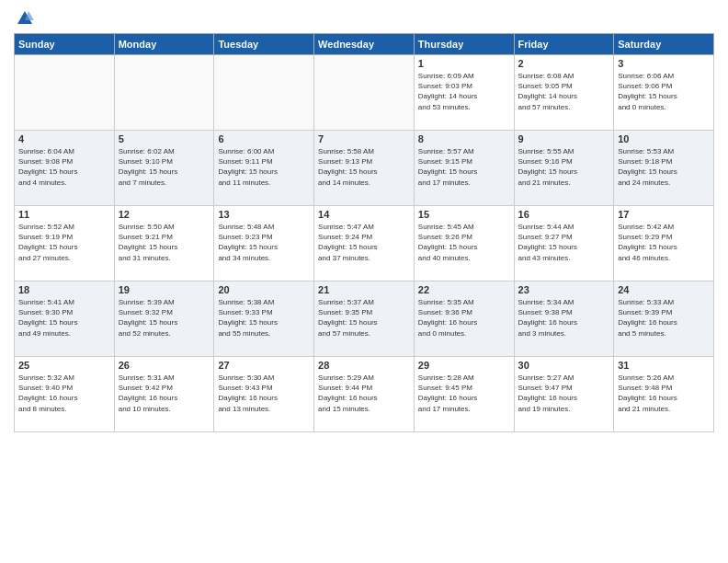  What do you see at coordinates (464, 365) in the screenshot?
I see `day-number: 29` at bounding box center [464, 365].